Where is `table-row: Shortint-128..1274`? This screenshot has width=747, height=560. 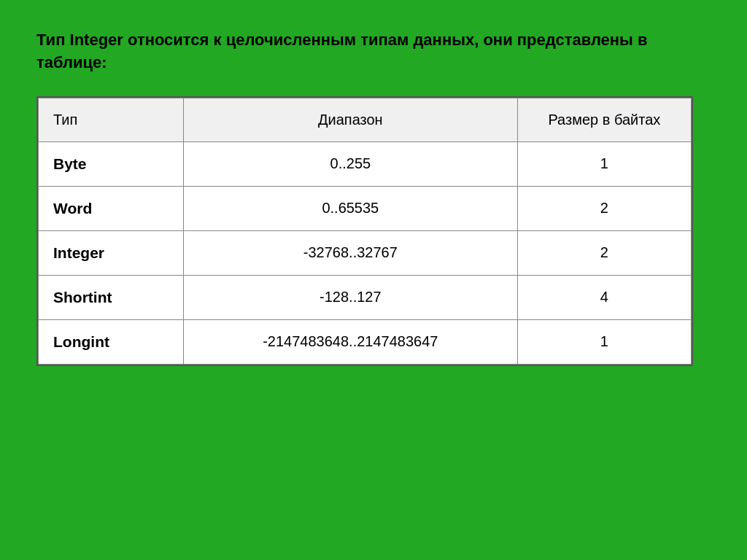 table-row: Shortint-128..1274 is located at coordinates (365, 298).